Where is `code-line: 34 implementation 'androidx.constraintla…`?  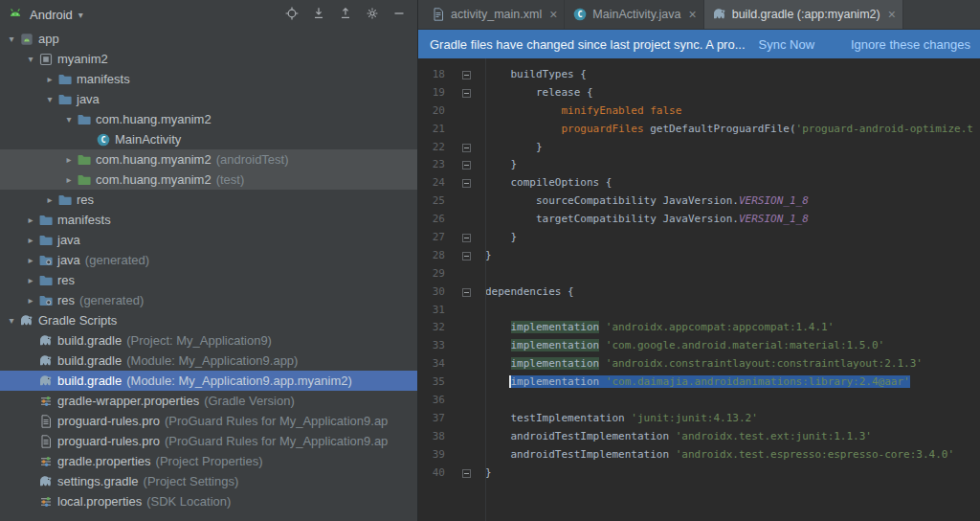 code-line: 34 implementation 'androidx.constraintla… is located at coordinates (699, 364).